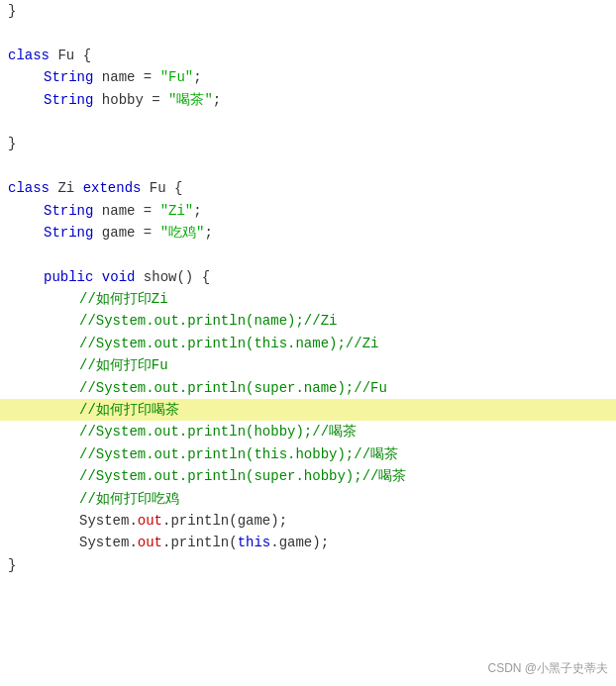  Describe the element at coordinates (308, 321) in the screenshot. I see `code-line: //System.out.println(name);//Zi` at that location.